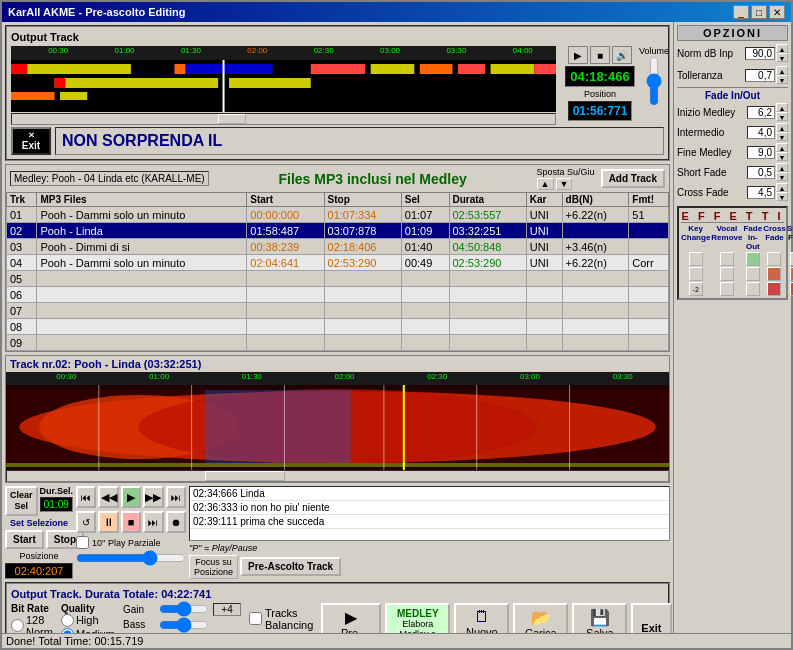 The image size is (793, 650). What do you see at coordinates (732, 335) in the screenshot?
I see `right-panel: OPZIONI Norm dB Inp 90,0 ▲ ▼ Tolleranza …` at bounding box center [732, 335].